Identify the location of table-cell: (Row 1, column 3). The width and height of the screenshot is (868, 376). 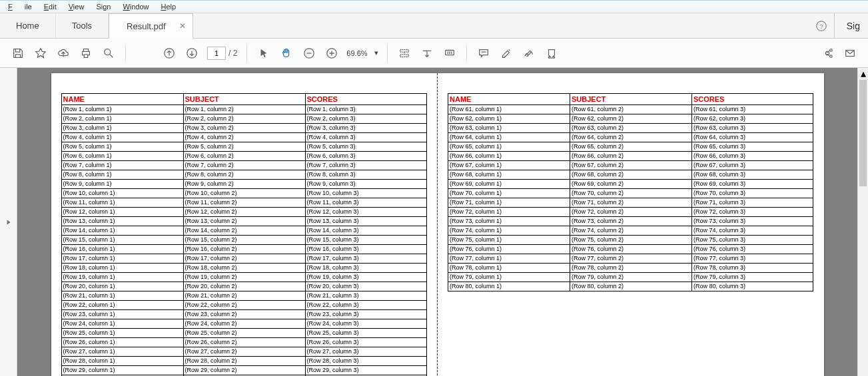
(366, 110).